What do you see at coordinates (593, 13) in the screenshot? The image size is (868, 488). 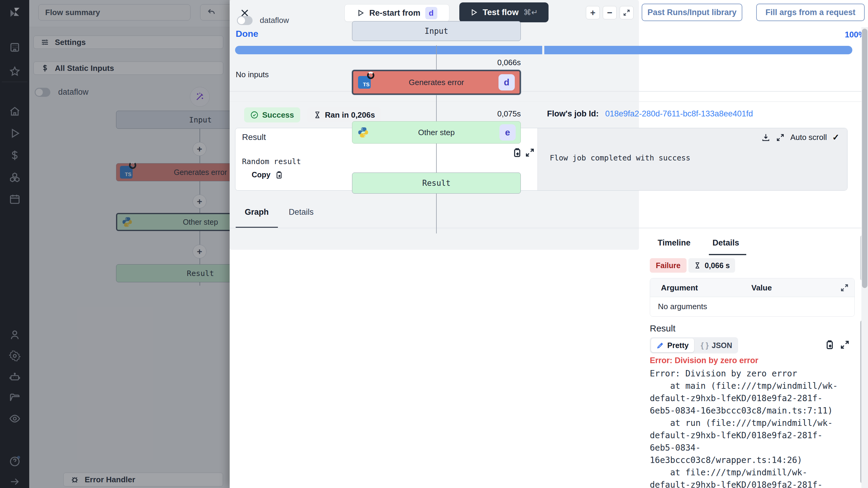 I see `zoom-in-button: +` at bounding box center [593, 13].